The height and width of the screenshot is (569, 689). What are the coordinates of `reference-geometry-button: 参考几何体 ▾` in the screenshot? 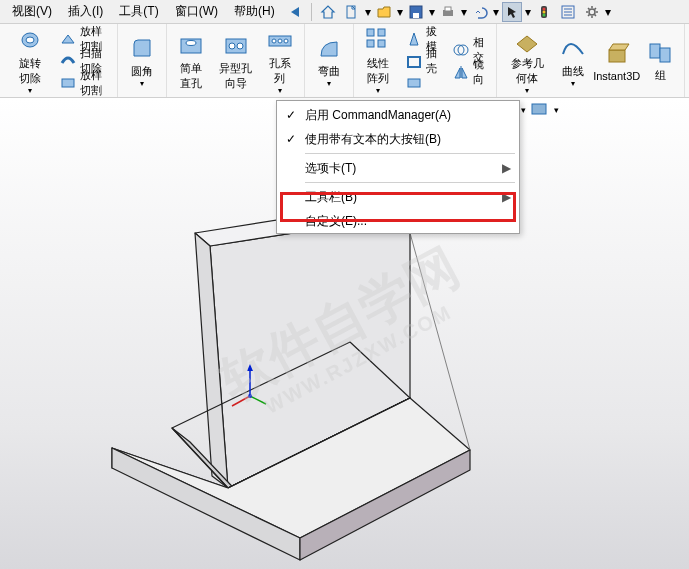 It's located at (527, 60).